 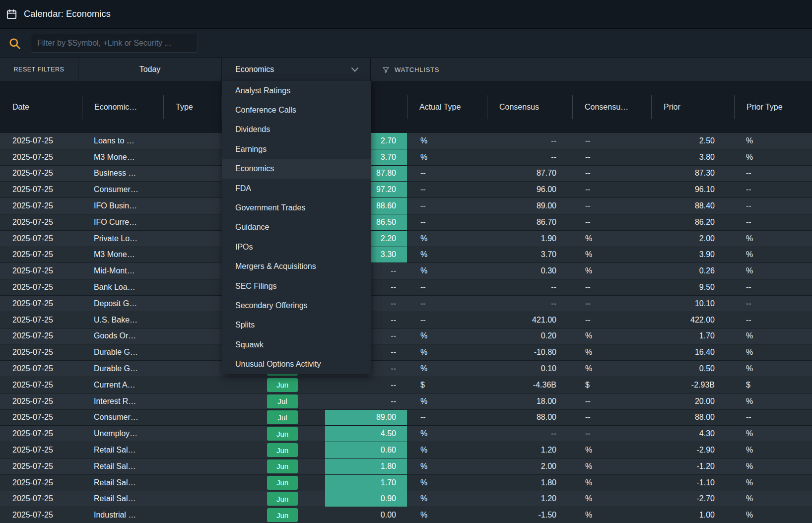 What do you see at coordinates (530, 206) in the screenshot?
I see `cell-consensus: 89.00` at bounding box center [530, 206].